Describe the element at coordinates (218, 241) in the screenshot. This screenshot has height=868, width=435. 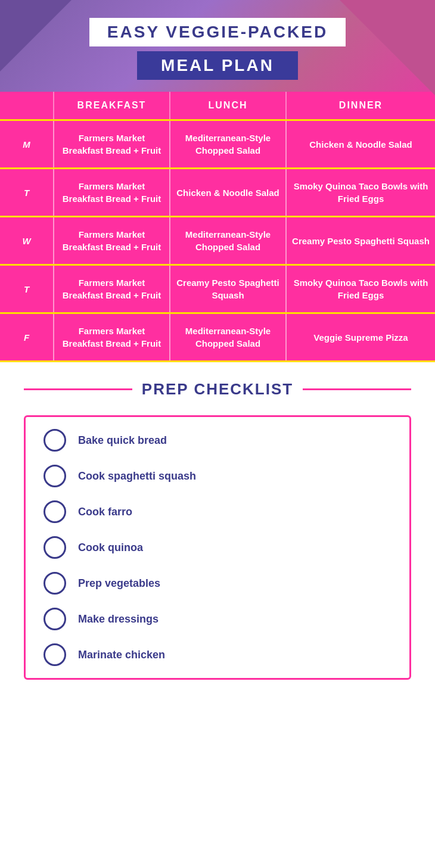
I see `meal-row: W Farmers Market Breakfast Bread + Fruit…` at that location.